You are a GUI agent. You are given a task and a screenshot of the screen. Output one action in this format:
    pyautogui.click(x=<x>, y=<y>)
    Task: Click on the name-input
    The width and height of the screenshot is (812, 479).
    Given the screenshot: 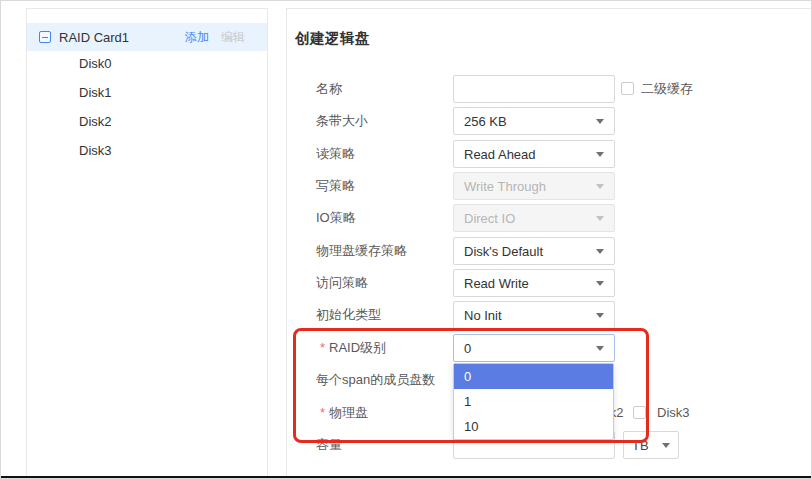 What is the action you would take?
    pyautogui.click(x=534, y=89)
    